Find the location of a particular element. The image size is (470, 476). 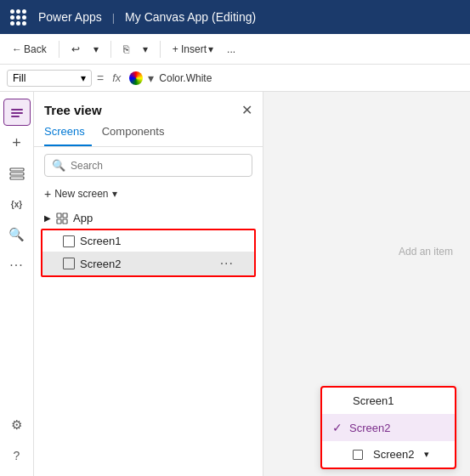

back-arrow-icon: ← is located at coordinates (17, 49).